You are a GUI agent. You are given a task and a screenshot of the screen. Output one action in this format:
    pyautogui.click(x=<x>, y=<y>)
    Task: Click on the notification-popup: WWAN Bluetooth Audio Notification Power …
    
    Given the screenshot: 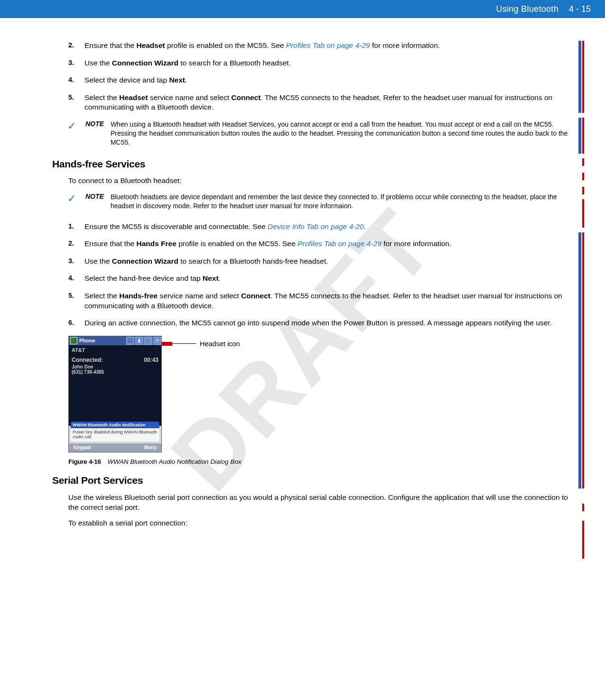 What is the action you would take?
    pyautogui.click(x=115, y=432)
    